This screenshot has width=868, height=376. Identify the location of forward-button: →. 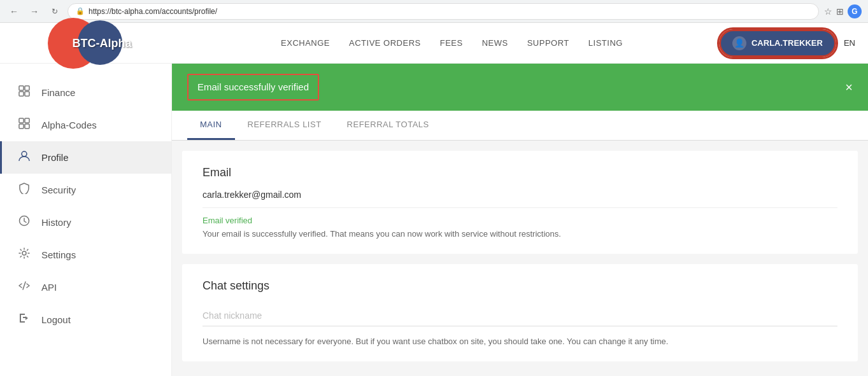
(34, 11).